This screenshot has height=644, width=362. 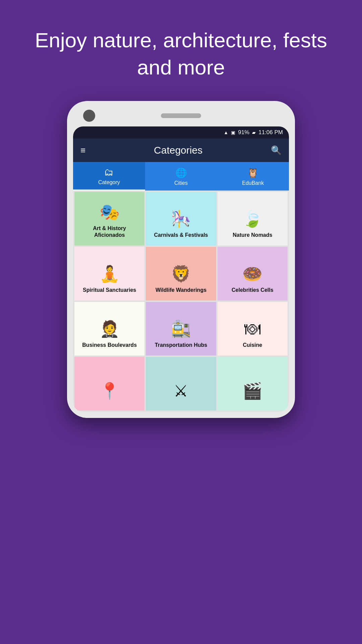 What do you see at coordinates (252, 329) in the screenshot?
I see `cuisine-icon: 🍽` at bounding box center [252, 329].